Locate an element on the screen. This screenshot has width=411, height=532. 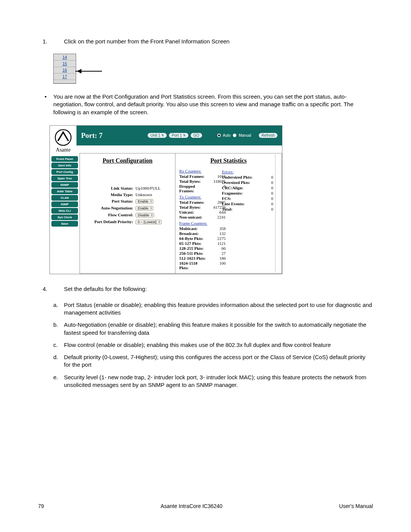
sidebar-item: SNMP is located at coordinates (65, 185).